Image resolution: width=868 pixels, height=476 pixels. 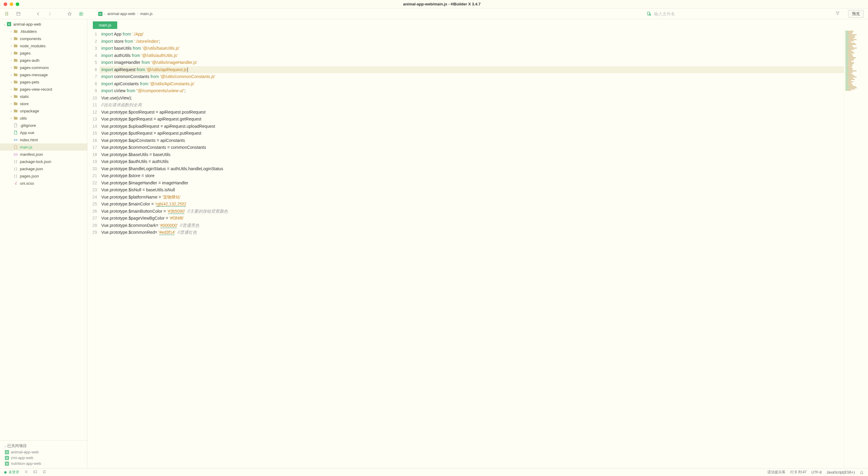 I want to click on code-line: Vue.prototype.$apiConstants = apiConstan…, so click(x=472, y=141).